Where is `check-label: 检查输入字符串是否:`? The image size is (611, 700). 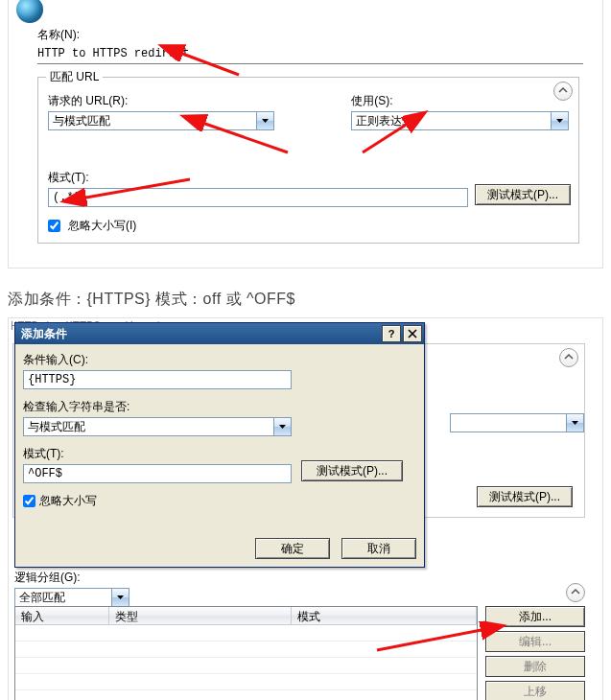
check-label: 检查输入字符串是否: is located at coordinates (220, 407).